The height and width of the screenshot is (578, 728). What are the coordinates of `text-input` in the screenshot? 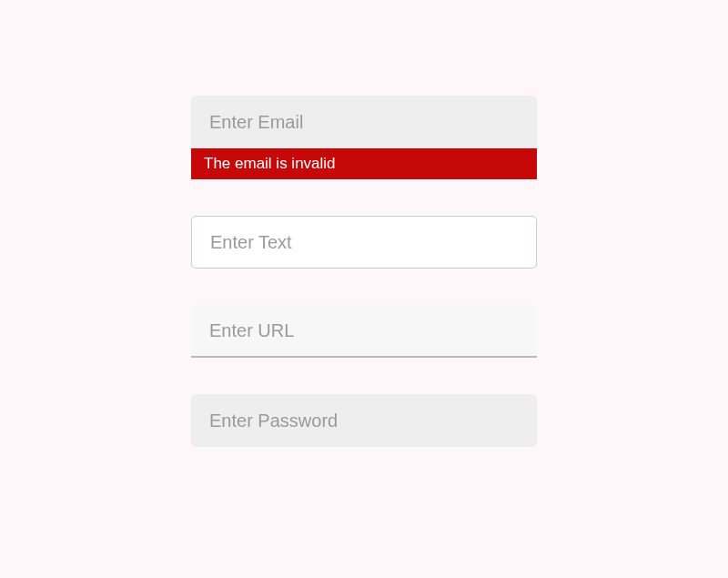 It's located at (364, 242).